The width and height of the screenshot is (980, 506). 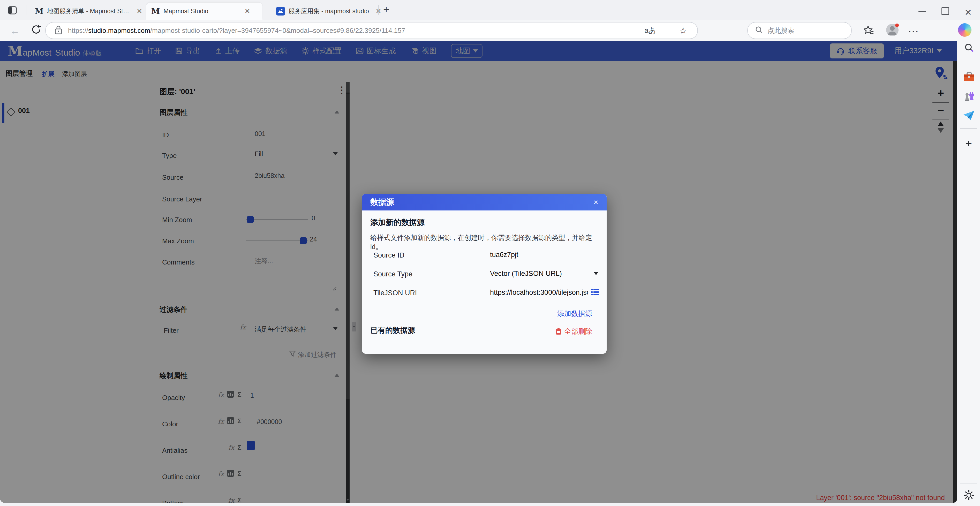 I want to click on source-type-select: Vector (TileJSON URL), so click(x=526, y=274).